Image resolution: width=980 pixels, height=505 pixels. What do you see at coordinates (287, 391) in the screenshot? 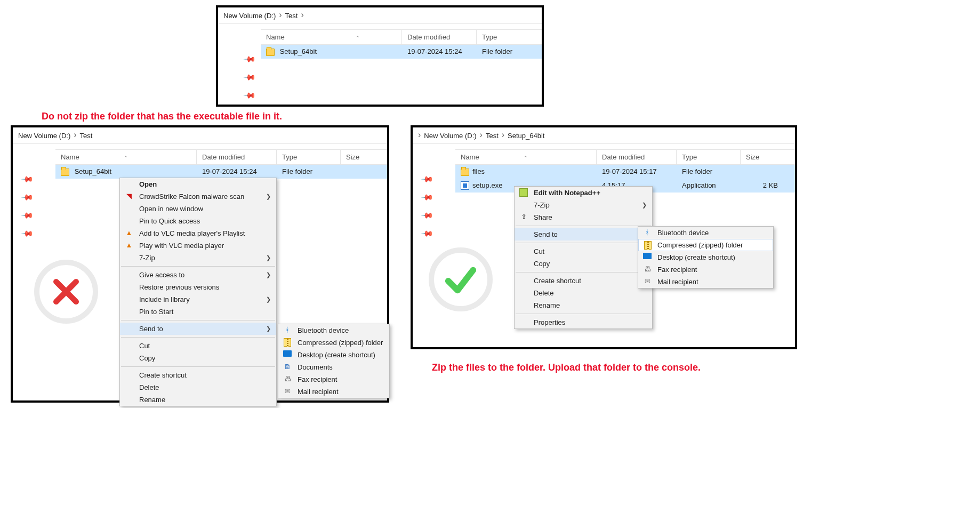
I see `mail-icon: ✉` at bounding box center [287, 391].